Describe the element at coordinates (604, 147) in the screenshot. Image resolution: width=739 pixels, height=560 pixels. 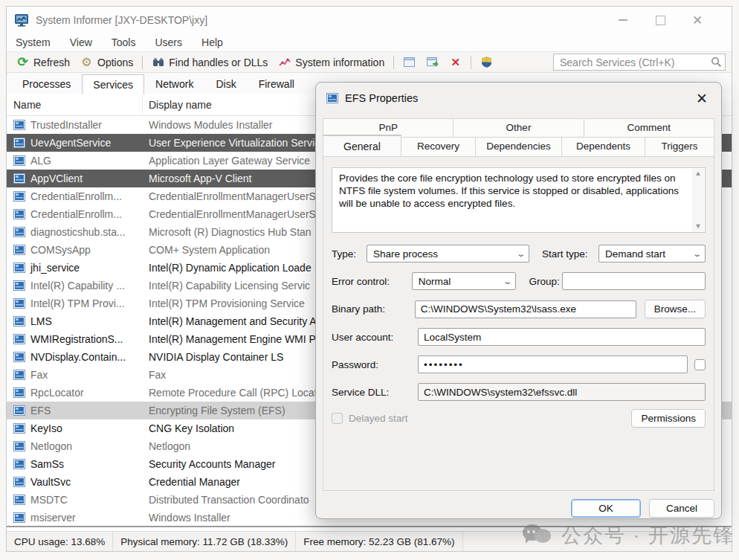
I see `dialog-tab-dependents: Dependents` at that location.